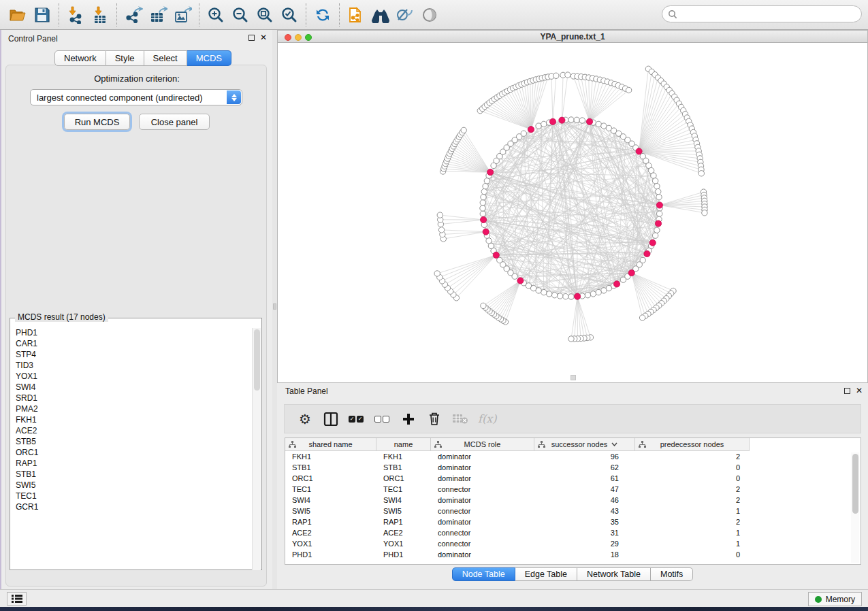 Image resolution: width=868 pixels, height=611 pixels. I want to click on close-panel-icon: ✕, so click(263, 38).